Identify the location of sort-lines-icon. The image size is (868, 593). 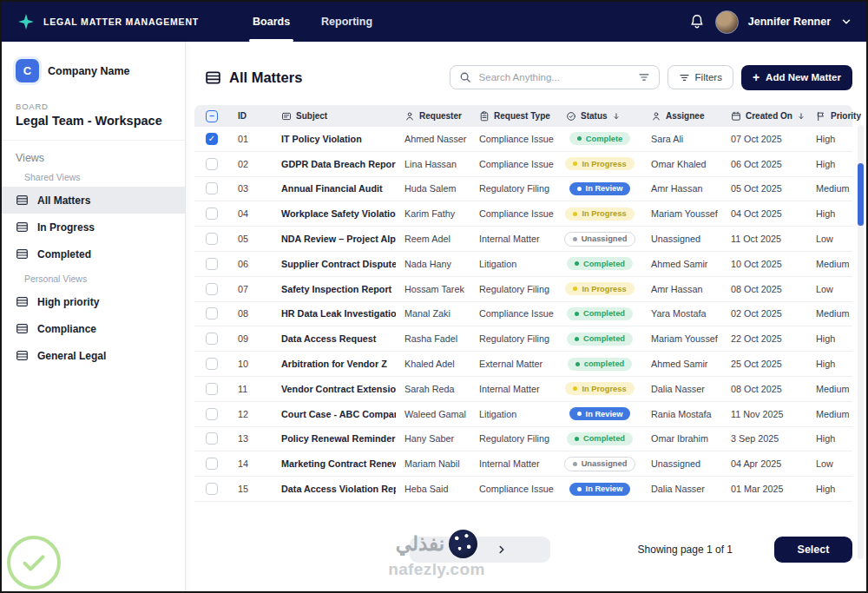
(644, 77).